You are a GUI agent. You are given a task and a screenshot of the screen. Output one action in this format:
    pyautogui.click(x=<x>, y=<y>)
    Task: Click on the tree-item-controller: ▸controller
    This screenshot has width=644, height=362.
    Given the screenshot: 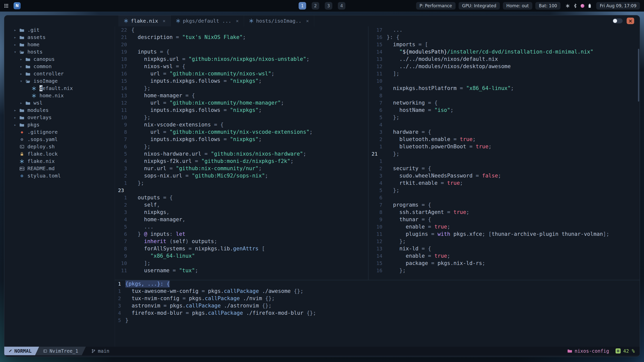 What is the action you would take?
    pyautogui.click(x=59, y=74)
    